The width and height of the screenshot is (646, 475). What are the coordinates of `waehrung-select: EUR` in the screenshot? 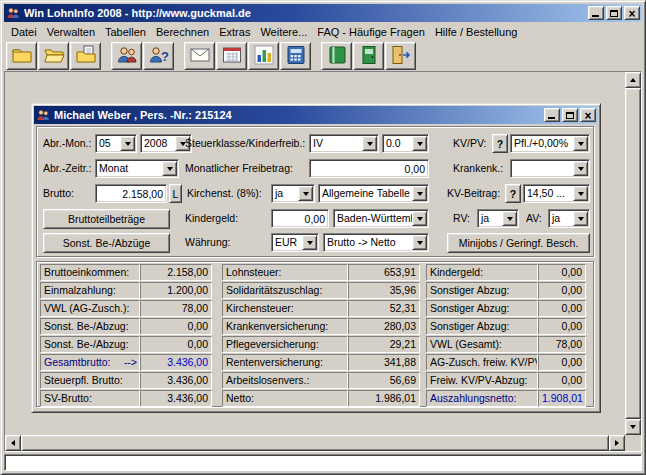 It's located at (295, 242).